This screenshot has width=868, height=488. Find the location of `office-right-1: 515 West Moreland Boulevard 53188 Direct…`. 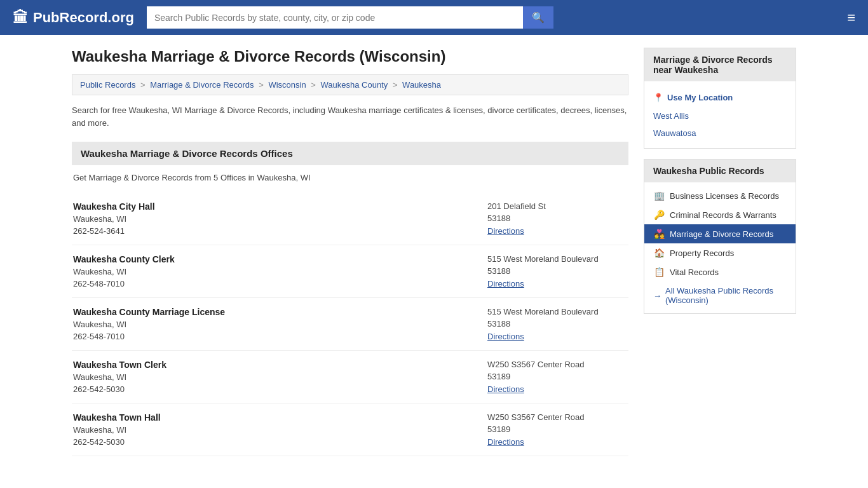

office-right-1: 515 West Moreland Boulevard 53188 Direct… is located at coordinates (557, 271).